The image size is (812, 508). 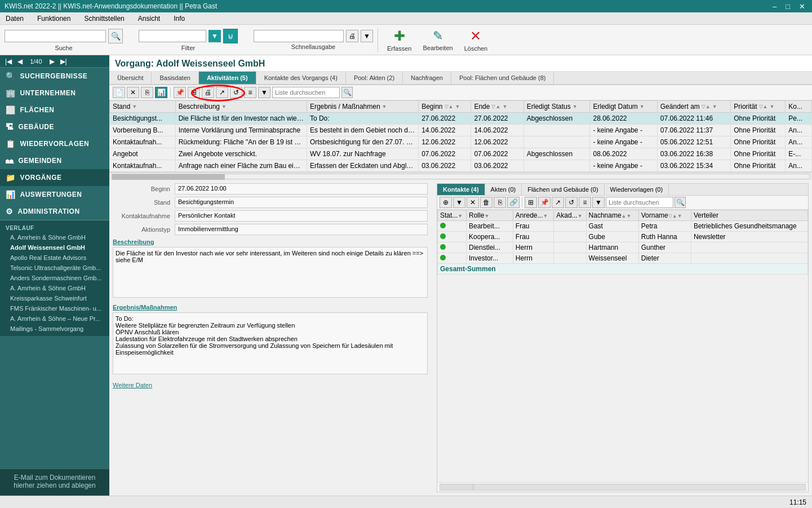 I want to click on contacts-search-button: 🔍, so click(x=680, y=202).